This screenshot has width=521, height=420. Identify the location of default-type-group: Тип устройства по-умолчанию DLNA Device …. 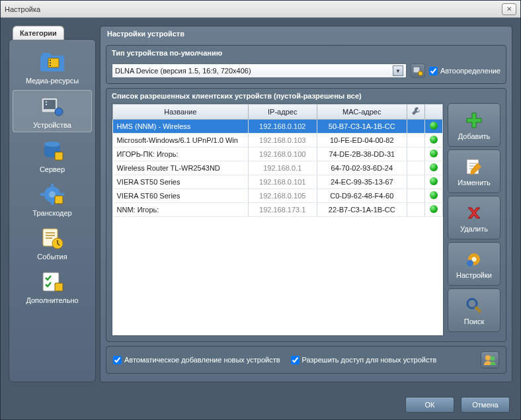
(306, 65).